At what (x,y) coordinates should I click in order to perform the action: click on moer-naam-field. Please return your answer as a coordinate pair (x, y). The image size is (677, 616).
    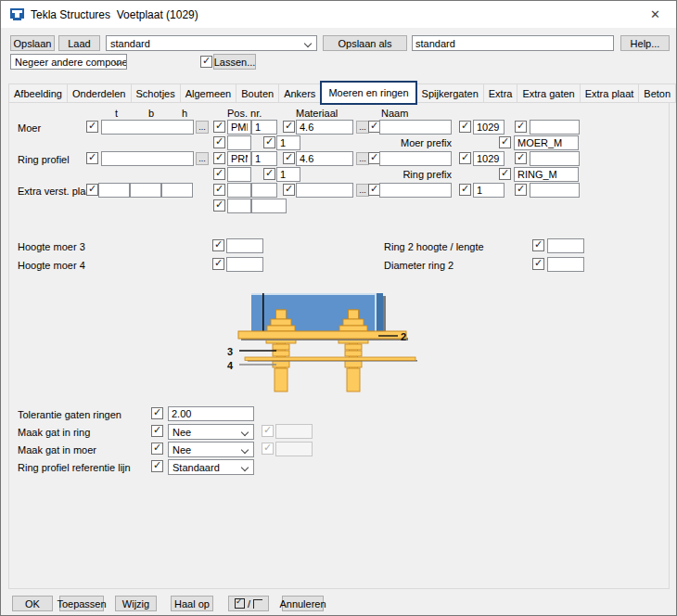
    Looking at the image, I should click on (415, 127).